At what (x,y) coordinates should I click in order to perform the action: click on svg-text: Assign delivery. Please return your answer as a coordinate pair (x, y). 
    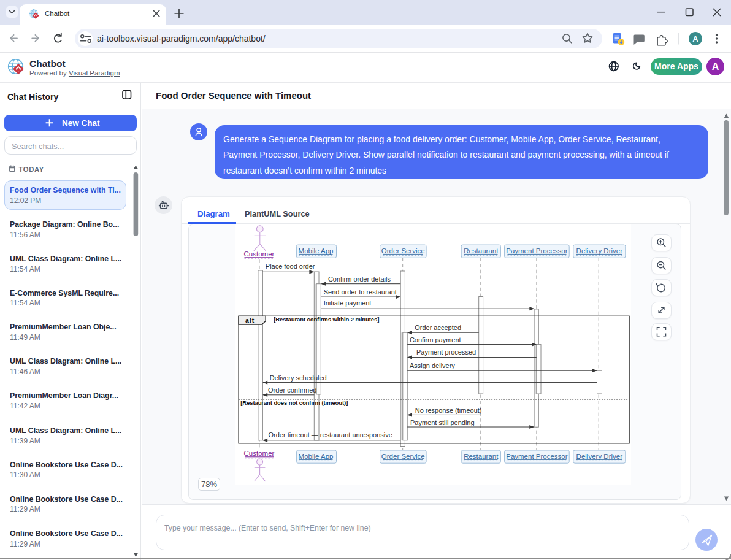
    Looking at the image, I should click on (432, 366).